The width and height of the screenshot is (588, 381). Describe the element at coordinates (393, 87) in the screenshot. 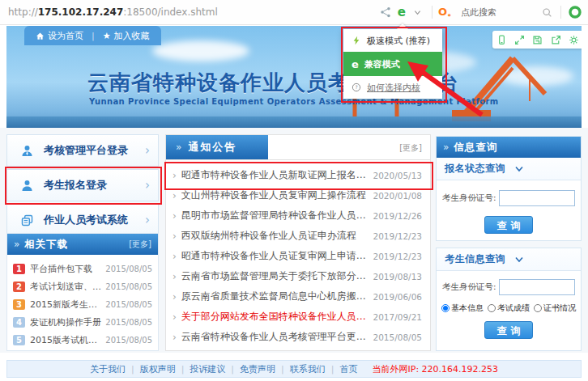

I see `menu-item-kernel-help: ? 如何选择内核` at that location.